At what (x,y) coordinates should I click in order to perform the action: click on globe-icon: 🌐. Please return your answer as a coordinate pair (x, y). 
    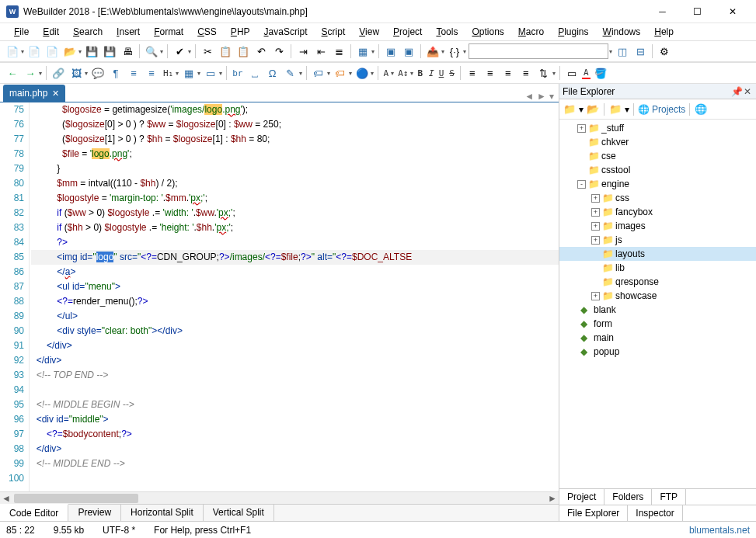
    Looking at the image, I should click on (701, 109).